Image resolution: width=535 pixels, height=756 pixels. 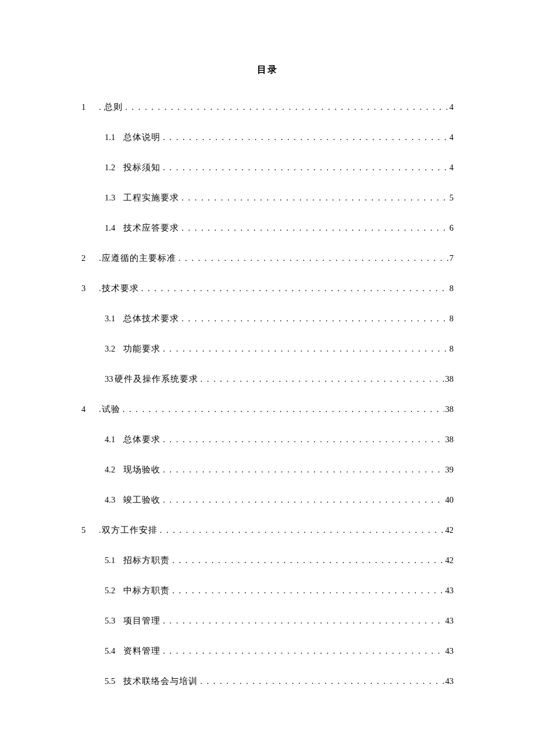 I want to click on toc-entry: 2.应遵循的主要标准7, so click(x=268, y=258).